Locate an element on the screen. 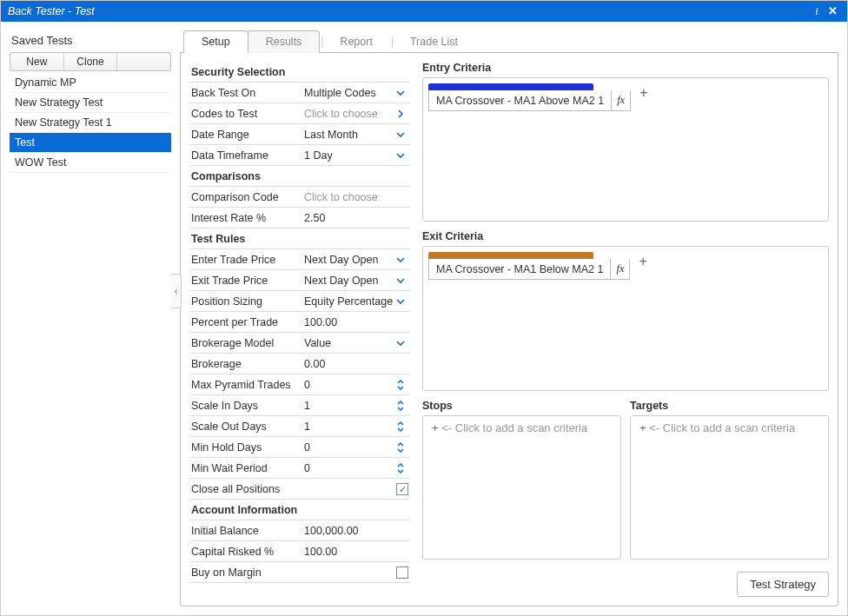 The width and height of the screenshot is (848, 616). list-item: Test is located at coordinates (90, 142).